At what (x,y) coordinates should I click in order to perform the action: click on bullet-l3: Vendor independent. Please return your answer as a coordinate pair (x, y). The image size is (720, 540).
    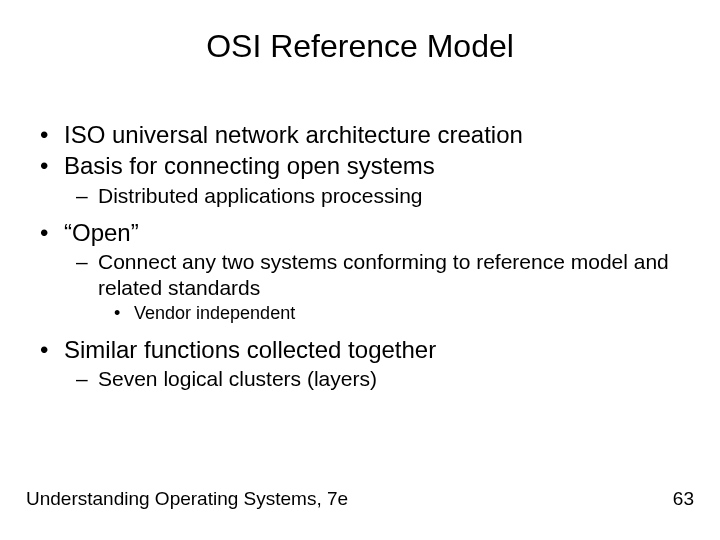
    Looking at the image, I should click on (360, 314).